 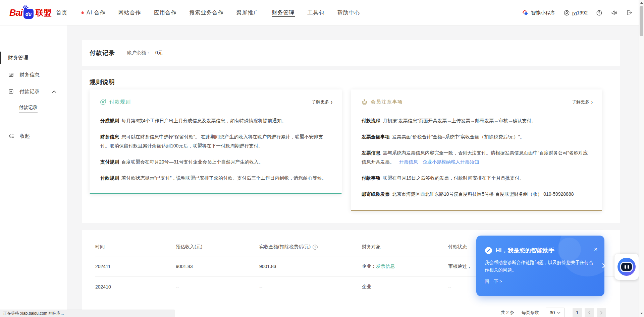 I want to click on page-1-button: 1, so click(x=577, y=312).